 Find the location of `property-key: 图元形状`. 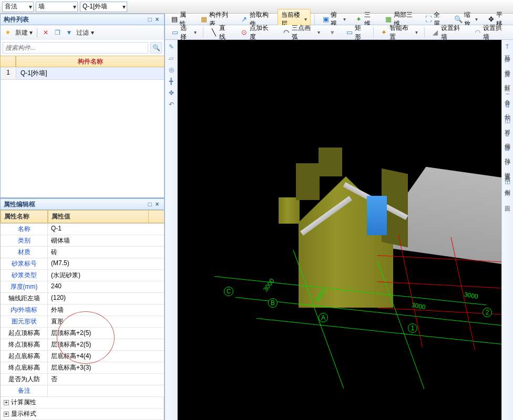

property-key: 图元形状 is located at coordinates (24, 321).